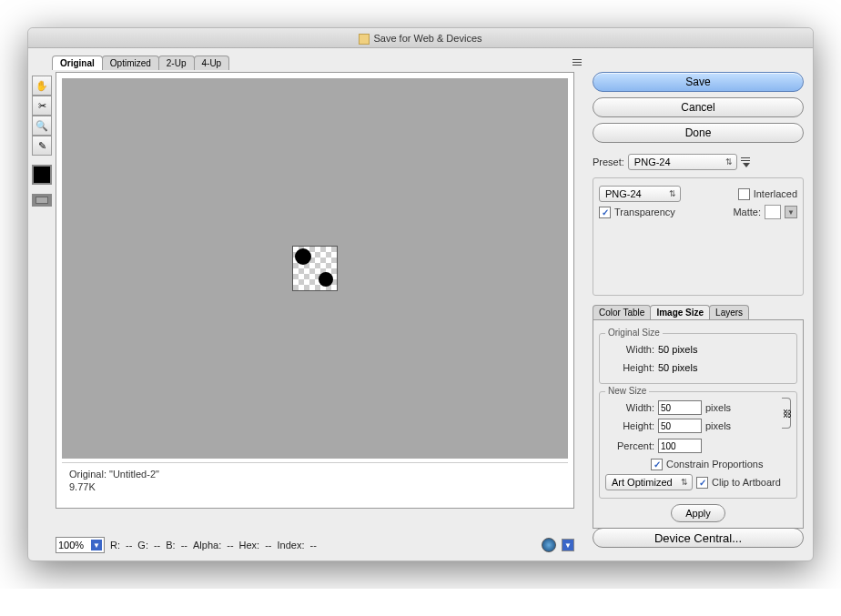  I want to click on readout-alpha-label: Alpha:, so click(208, 545).